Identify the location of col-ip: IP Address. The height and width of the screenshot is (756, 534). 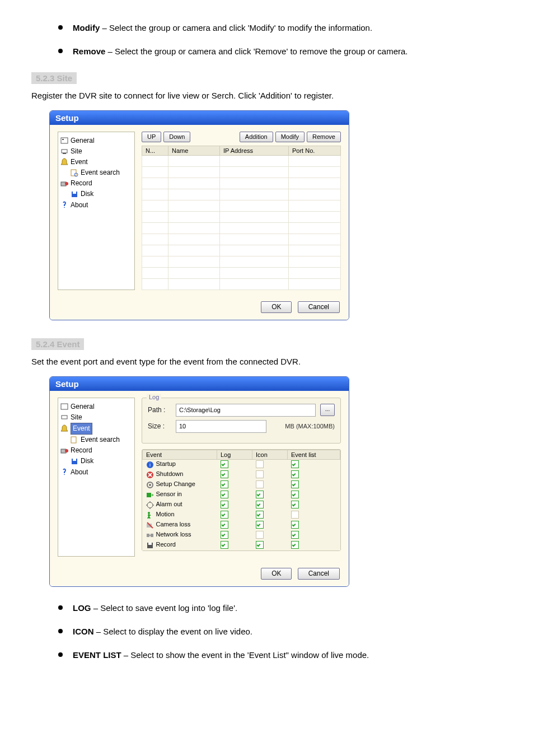
(254, 150).